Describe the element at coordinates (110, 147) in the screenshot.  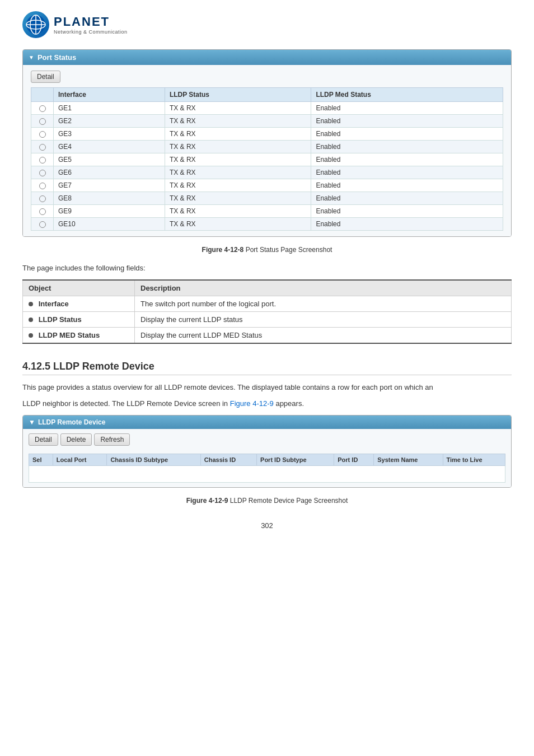
I see `row-interface: GE4` at that location.